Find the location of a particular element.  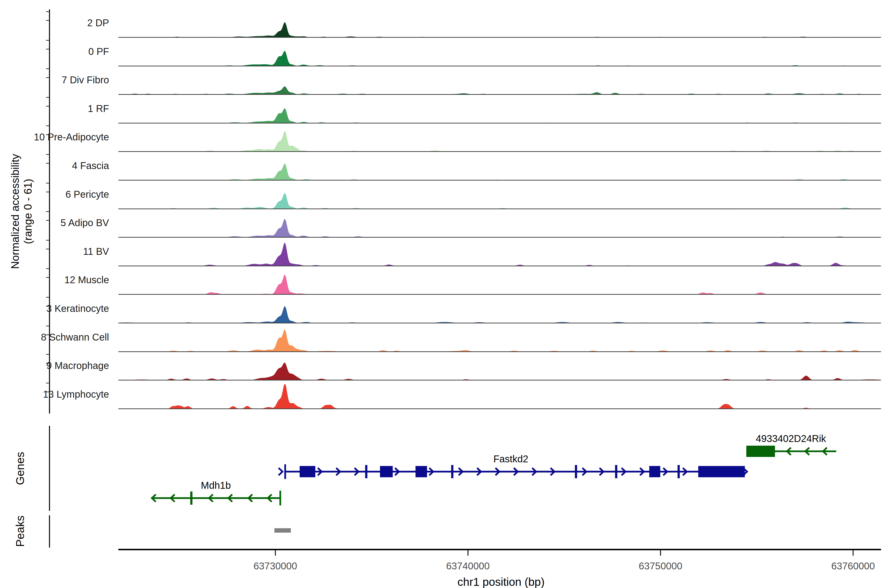

track-label: 1 RF is located at coordinates (55, 109).